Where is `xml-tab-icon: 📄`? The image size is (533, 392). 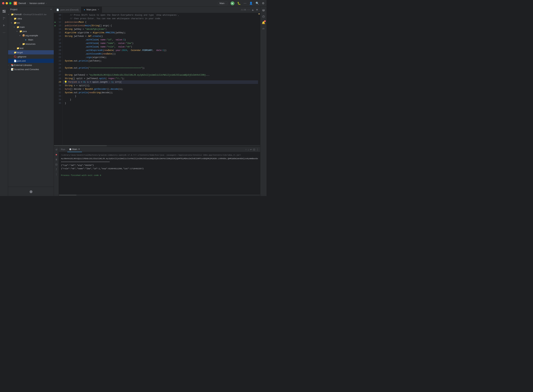 xml-tab-icon: 📄 is located at coordinates (58, 10).